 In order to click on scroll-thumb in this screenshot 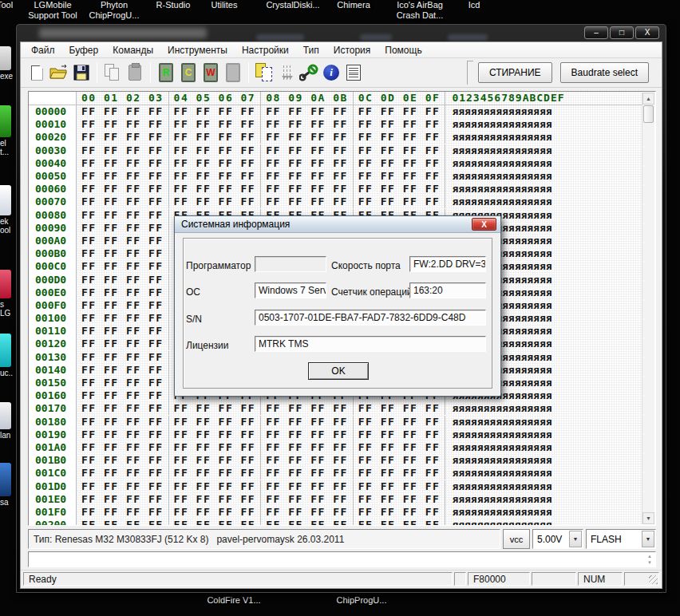, I will do `click(648, 114)`.